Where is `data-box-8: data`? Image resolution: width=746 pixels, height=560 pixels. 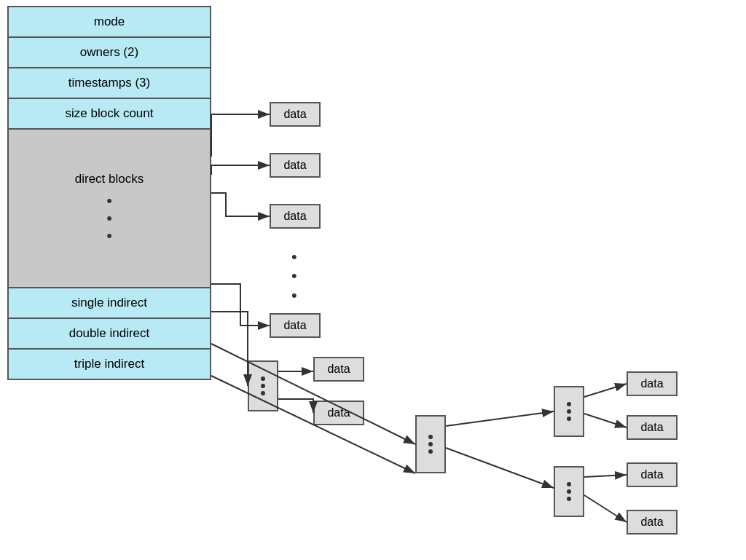 data-box-8: data is located at coordinates (652, 427).